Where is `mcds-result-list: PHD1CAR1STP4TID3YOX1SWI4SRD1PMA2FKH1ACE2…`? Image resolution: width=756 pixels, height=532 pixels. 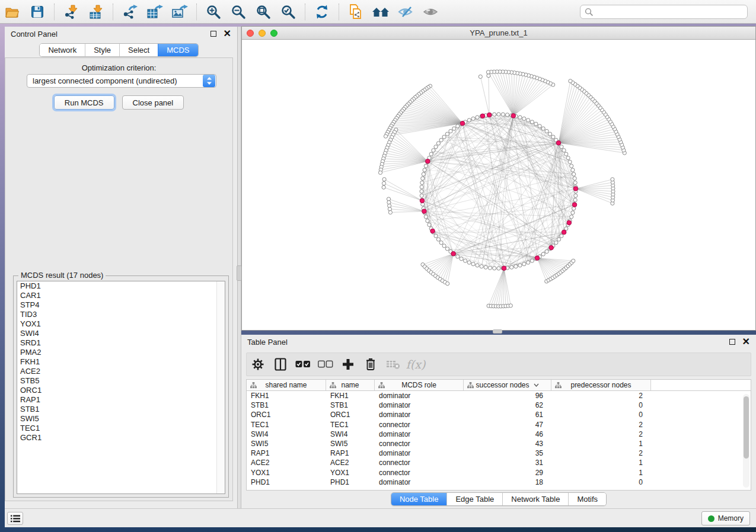 mcds-result-list: PHD1CAR1STP4TID3YOX1SWI4SRD1PMA2FKH1ACE2… is located at coordinates (121, 387).